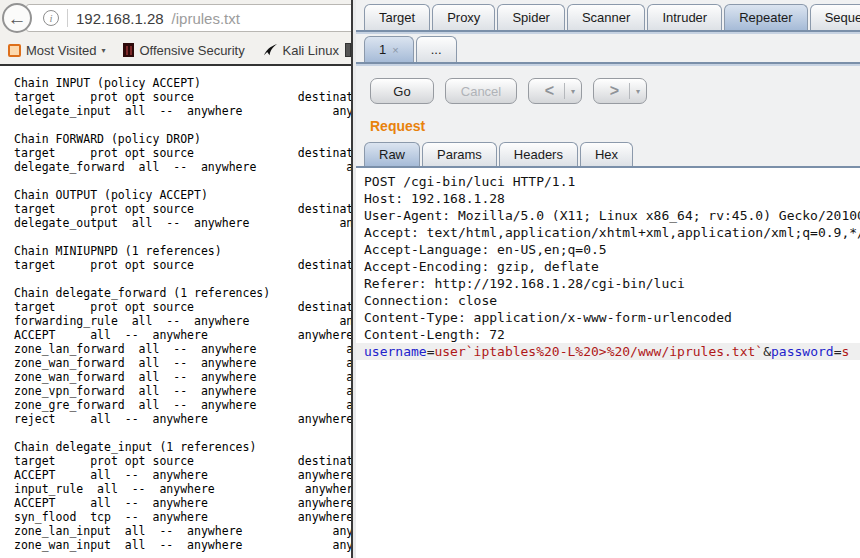 The width and height of the screenshot is (860, 558). What do you see at coordinates (550, 91) in the screenshot?
I see `previous-arrow-icon: <` at bounding box center [550, 91].